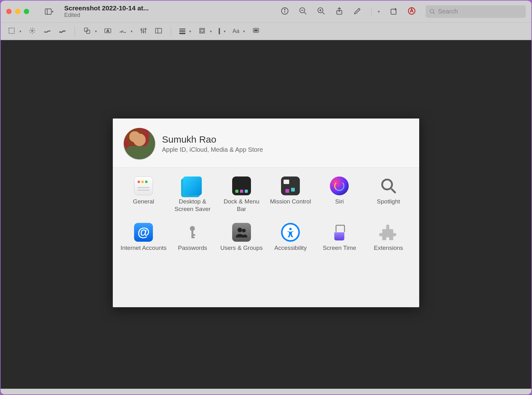 This screenshot has height=395, width=532. I want to click on document-filename: Screenshot 2022-10-14 at..., so click(107, 8).